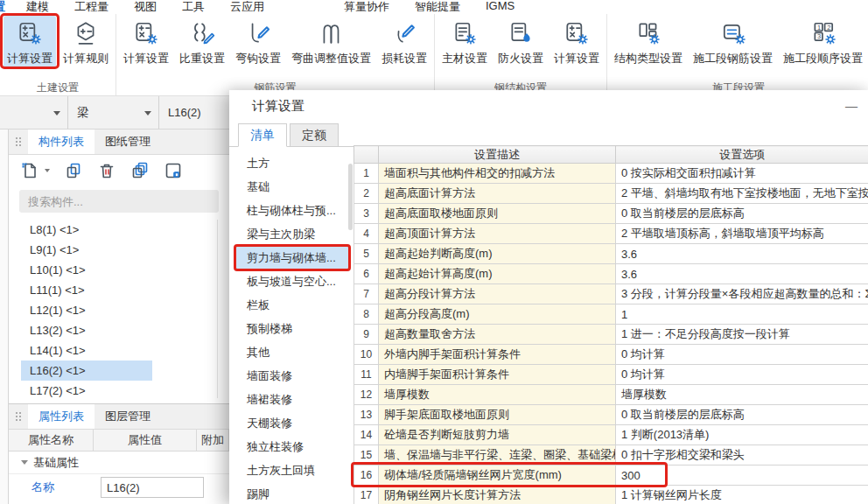 The image size is (868, 504). I want to click on section-order-icon: 123, so click(823, 33).